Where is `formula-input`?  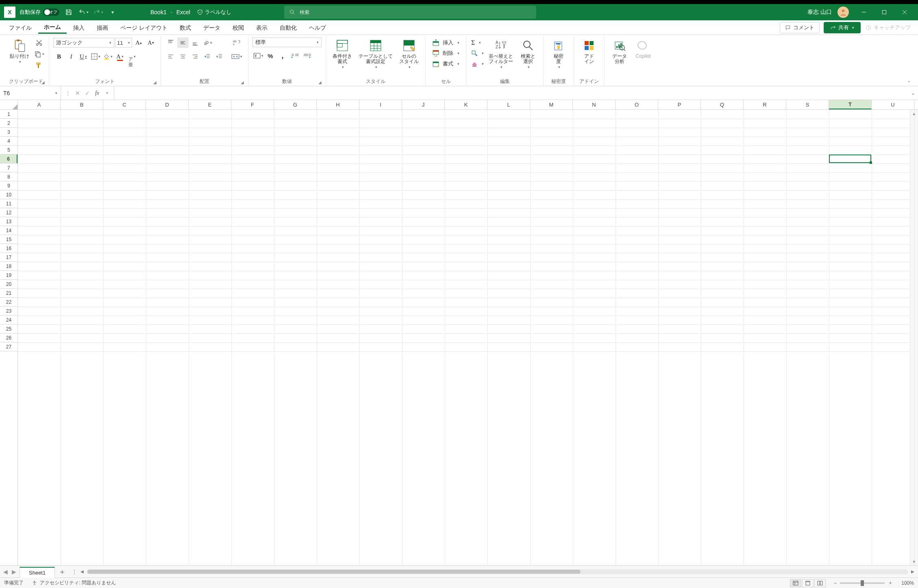 formula-input is located at coordinates (511, 93).